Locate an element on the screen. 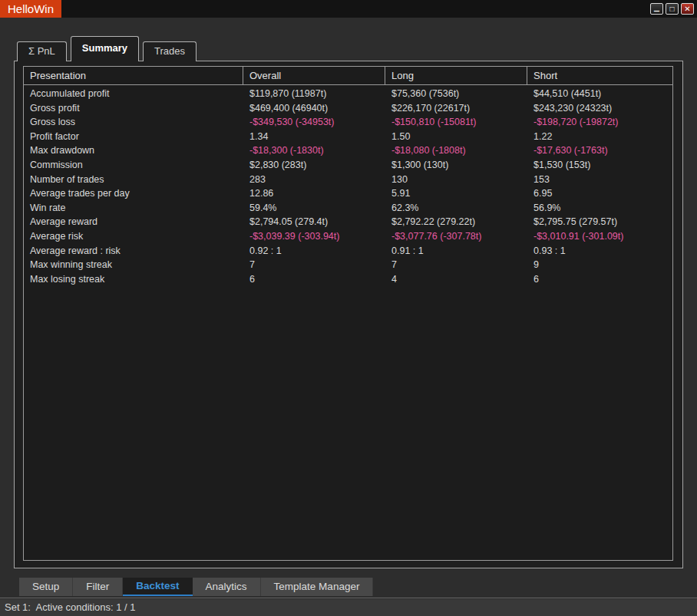 This screenshot has height=616, width=697. table-row: Win rate59.4%62.3%56.9% is located at coordinates (348, 209).